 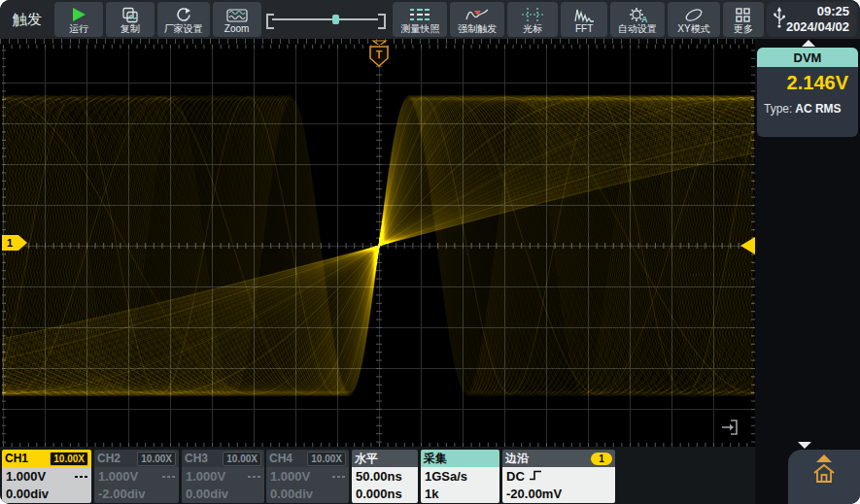 What do you see at coordinates (206, 477) in the screenshot?
I see `ch3-scale: 1.000V` at bounding box center [206, 477].